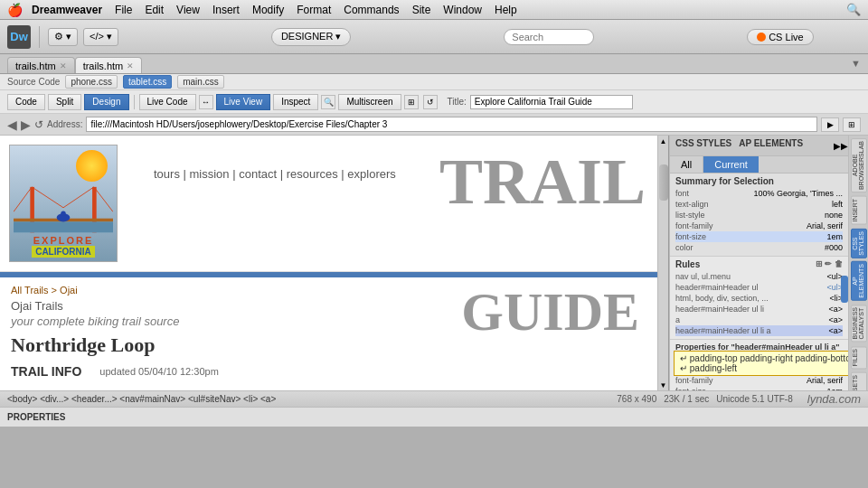  I want to click on addr-extra-button: ⊞, so click(852, 125).